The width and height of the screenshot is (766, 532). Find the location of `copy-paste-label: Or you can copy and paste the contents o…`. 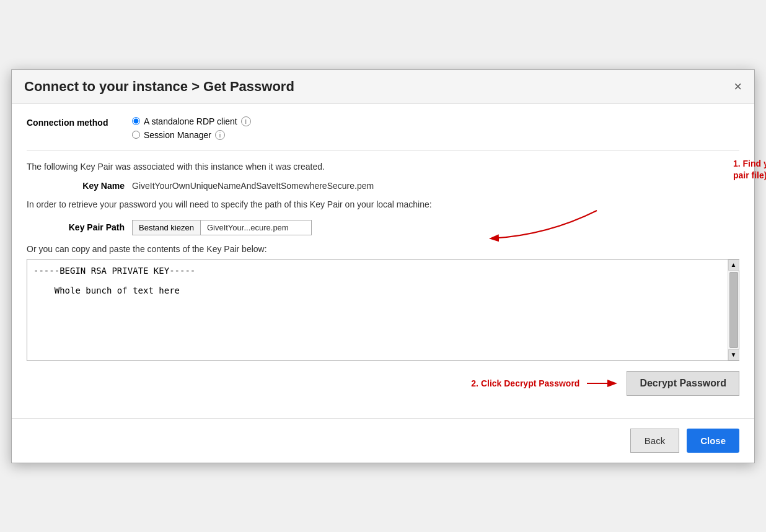

copy-paste-label: Or you can copy and paste the contents o… is located at coordinates (383, 249).